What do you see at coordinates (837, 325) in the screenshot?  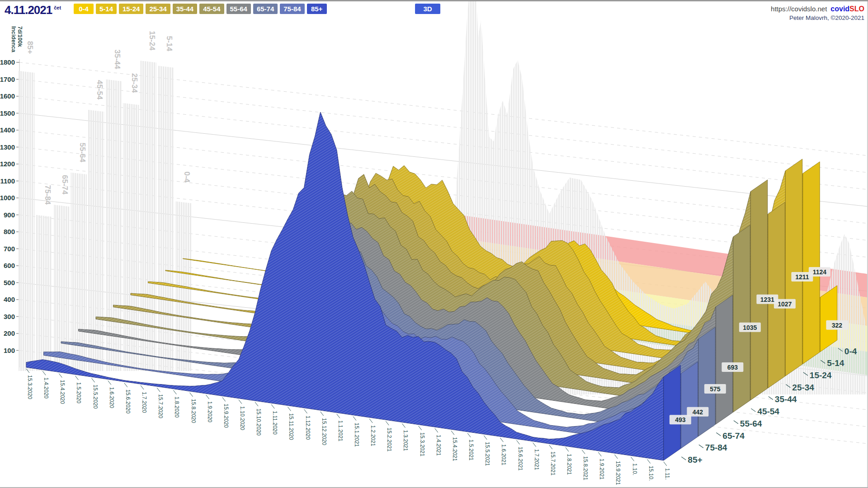 I see `svg-text: 322` at bounding box center [837, 325].